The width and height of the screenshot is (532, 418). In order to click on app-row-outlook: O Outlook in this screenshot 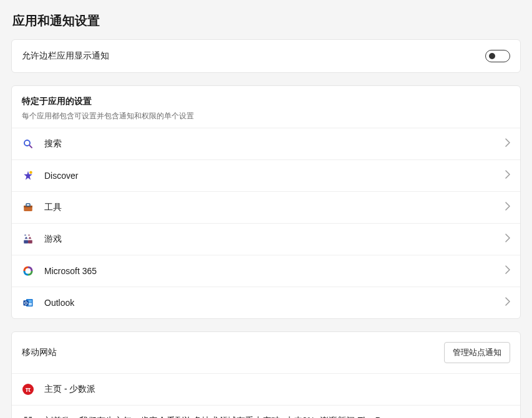, I will do `click(266, 303)`.